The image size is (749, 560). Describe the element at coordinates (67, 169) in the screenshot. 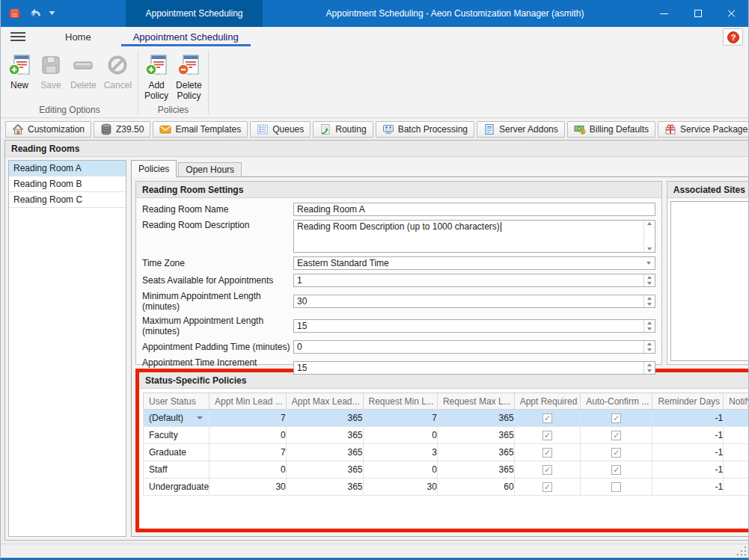

I see `list-item-reading-room-a: Reading Room A` at that location.